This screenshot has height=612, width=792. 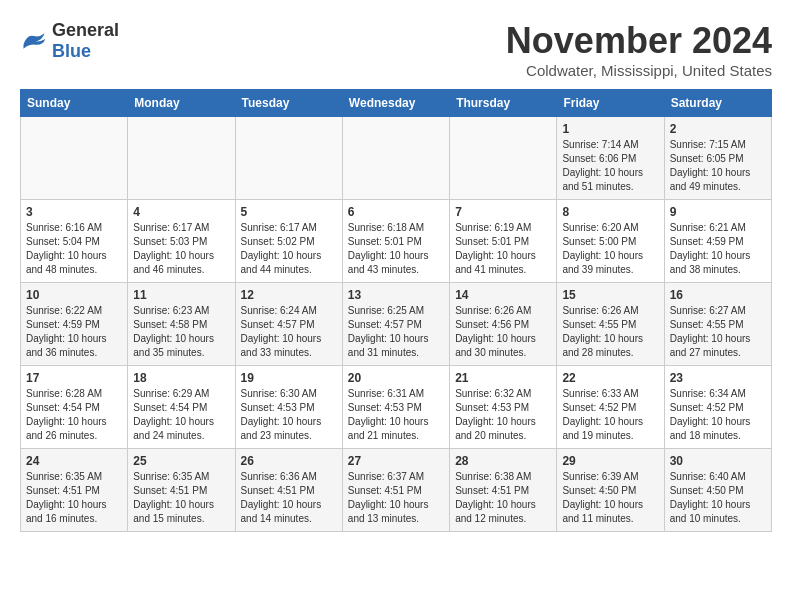 What do you see at coordinates (386, 394) in the screenshot?
I see `sunrise-text: Sunrise: 6:31 AM` at bounding box center [386, 394].